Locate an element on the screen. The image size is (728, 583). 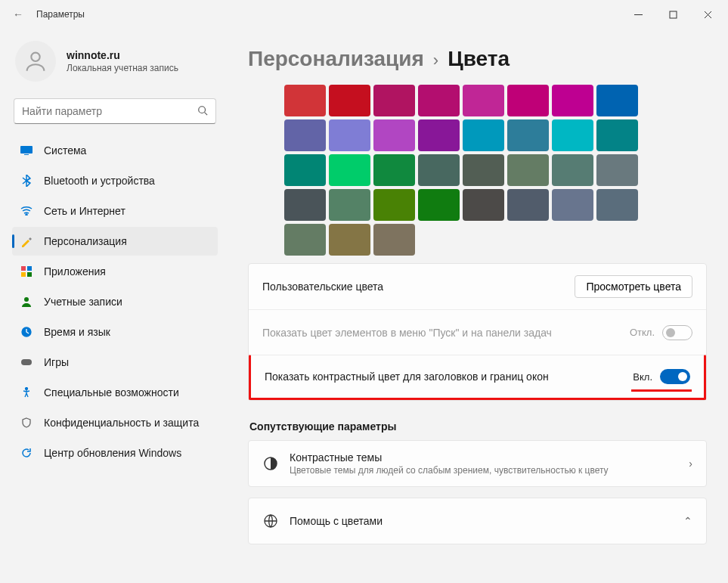
bluetooth-icon is located at coordinates (26, 181).